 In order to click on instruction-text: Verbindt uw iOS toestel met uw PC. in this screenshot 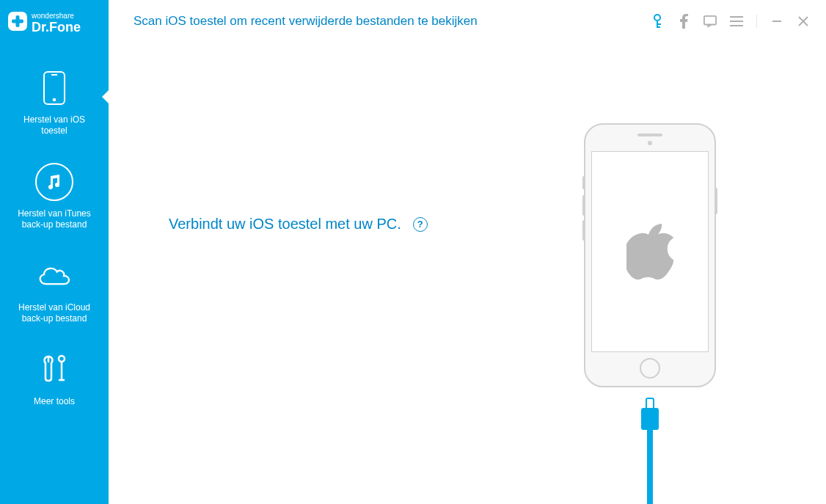, I will do `click(285, 224)`.